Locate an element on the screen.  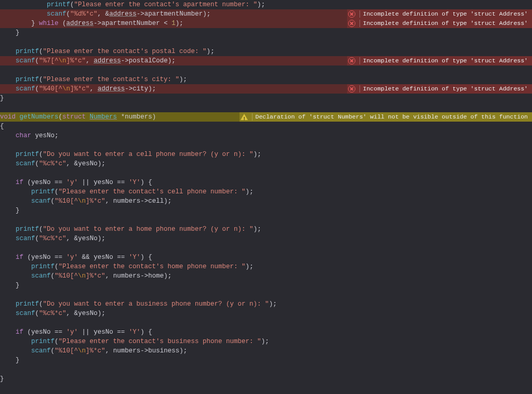
warning-icon is located at coordinates (244, 117).